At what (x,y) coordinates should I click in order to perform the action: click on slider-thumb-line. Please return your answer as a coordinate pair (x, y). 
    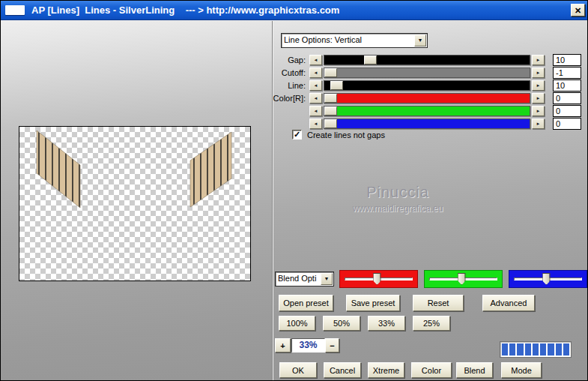
    Looking at the image, I should click on (337, 86).